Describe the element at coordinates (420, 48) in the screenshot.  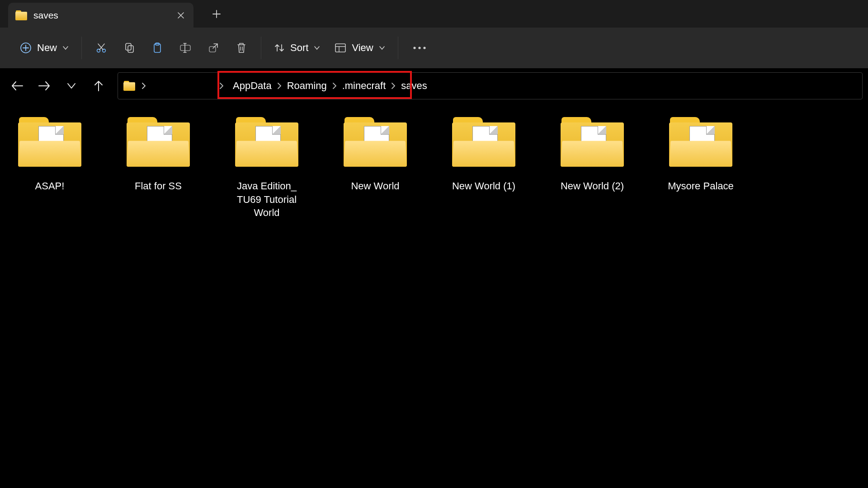
I see `ellipsis-icon` at that location.